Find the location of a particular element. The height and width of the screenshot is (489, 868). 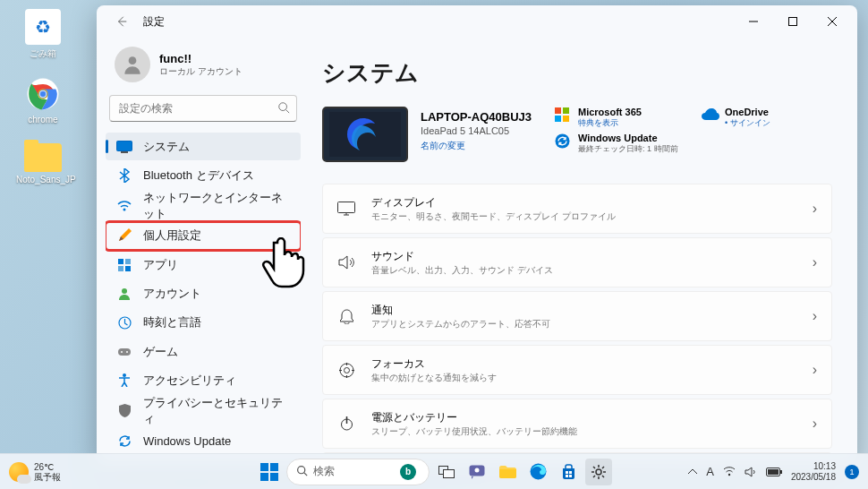

tile-title: OneDrive is located at coordinates (748, 112).